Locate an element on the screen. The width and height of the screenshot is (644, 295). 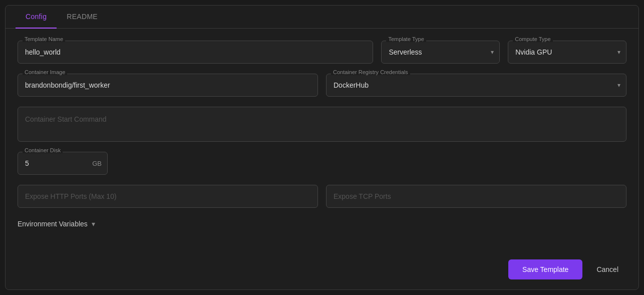
footer: Save Template Cancel is located at coordinates (322, 271).